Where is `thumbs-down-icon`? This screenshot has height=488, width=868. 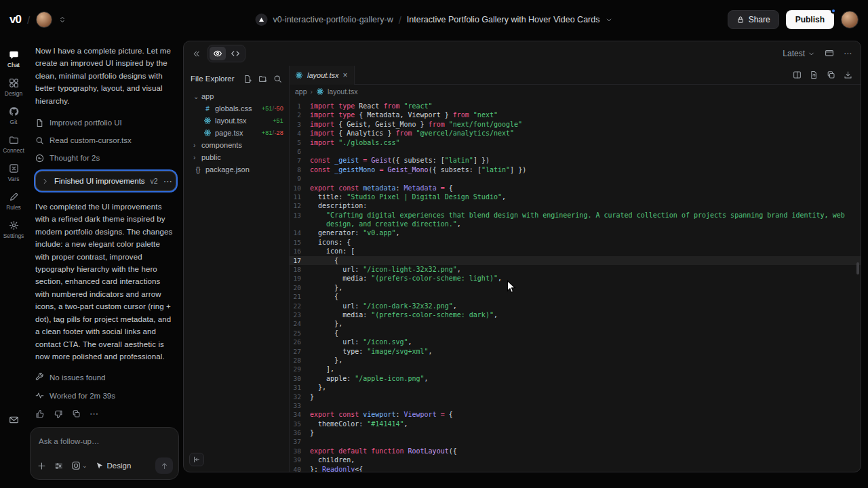
thumbs-down-icon is located at coordinates (58, 414).